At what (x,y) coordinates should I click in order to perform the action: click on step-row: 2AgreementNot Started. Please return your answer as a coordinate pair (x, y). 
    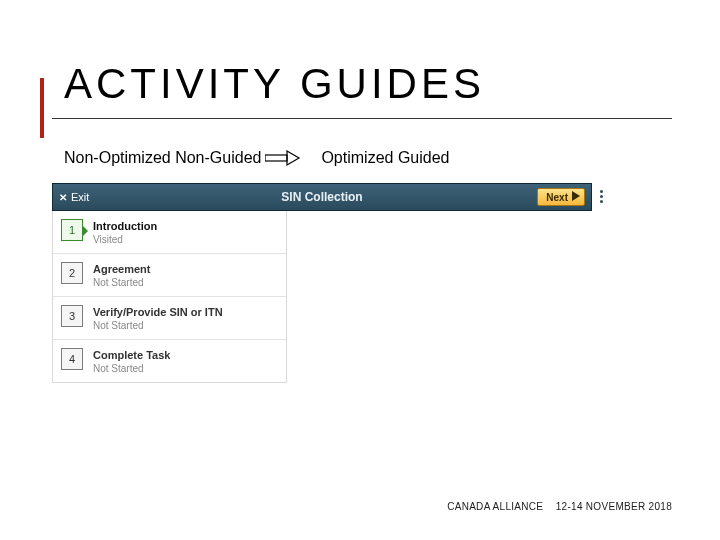
    Looking at the image, I should click on (170, 276).